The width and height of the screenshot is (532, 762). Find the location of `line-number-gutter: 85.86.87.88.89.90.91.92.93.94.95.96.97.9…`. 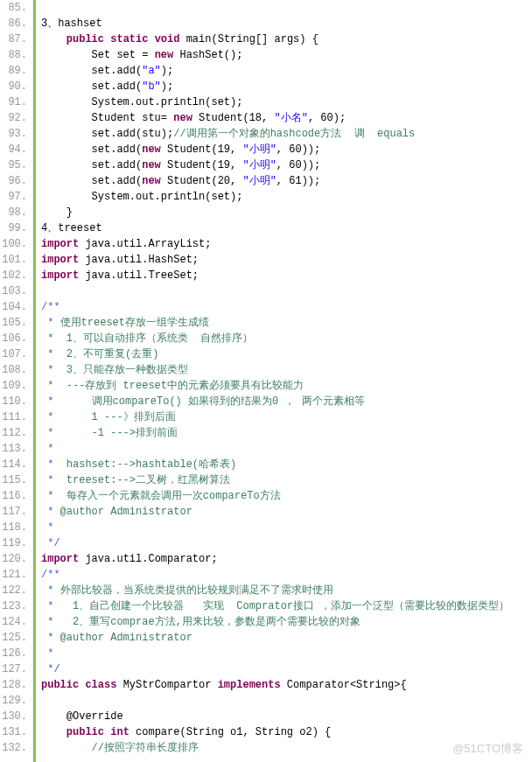

line-number-gutter: 85.86.87.88.89.90.91.92.93.94.95.96.97.9… is located at coordinates (17, 381).